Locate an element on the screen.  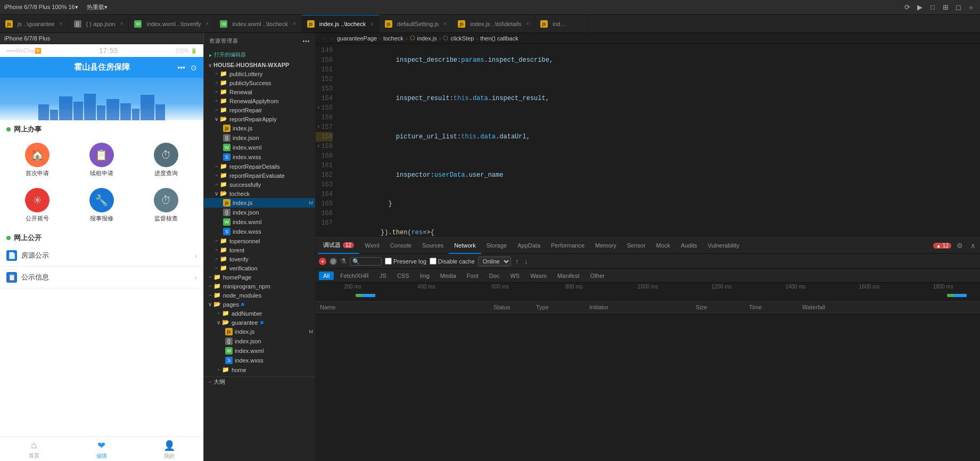
tab-close-js-tocheck: × is located at coordinates (372, 24).